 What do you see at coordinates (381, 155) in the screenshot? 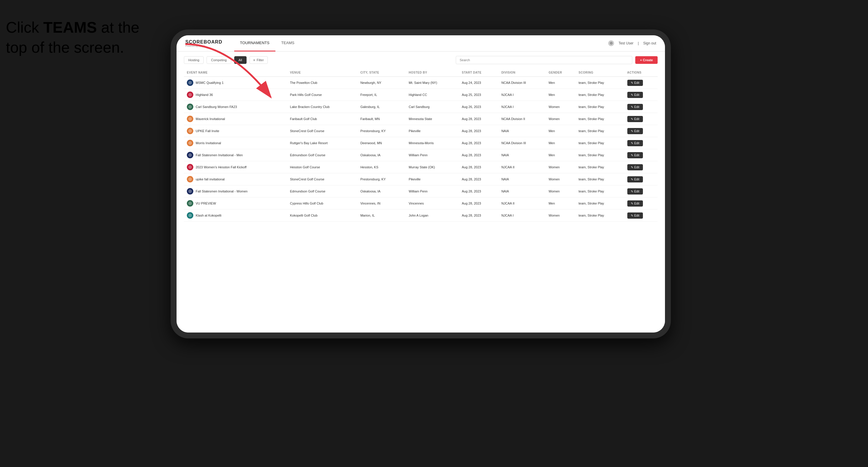
I see `cell-city-state: Oskaloosa, IA` at bounding box center [381, 155].